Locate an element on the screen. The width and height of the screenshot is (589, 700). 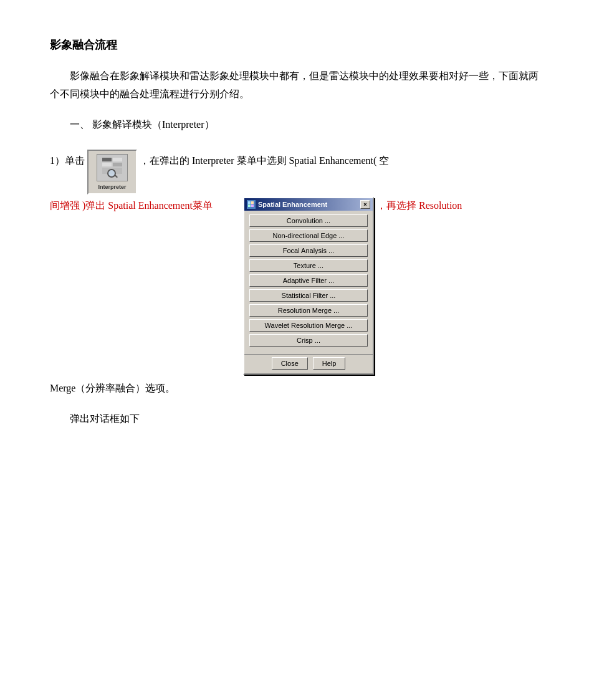
crisp-button: Crisp ... is located at coordinates (309, 340).